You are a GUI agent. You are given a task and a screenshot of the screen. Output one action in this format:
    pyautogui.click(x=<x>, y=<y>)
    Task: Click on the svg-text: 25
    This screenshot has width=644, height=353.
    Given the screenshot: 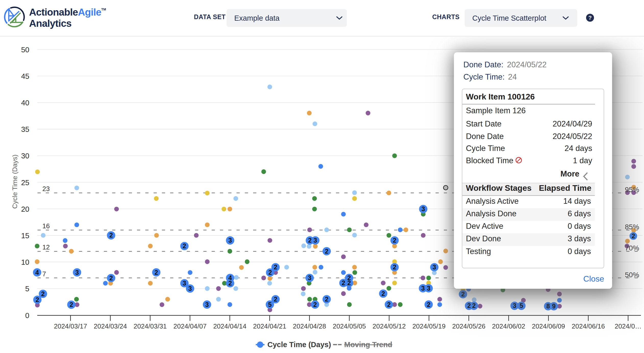 What is the action you would take?
    pyautogui.click(x=25, y=183)
    